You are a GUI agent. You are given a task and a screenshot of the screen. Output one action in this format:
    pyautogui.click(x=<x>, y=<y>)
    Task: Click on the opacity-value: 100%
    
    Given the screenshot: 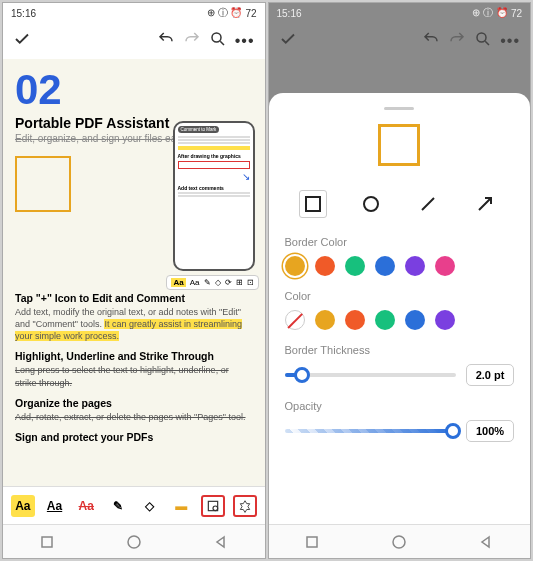 What is the action you would take?
    pyautogui.click(x=490, y=431)
    